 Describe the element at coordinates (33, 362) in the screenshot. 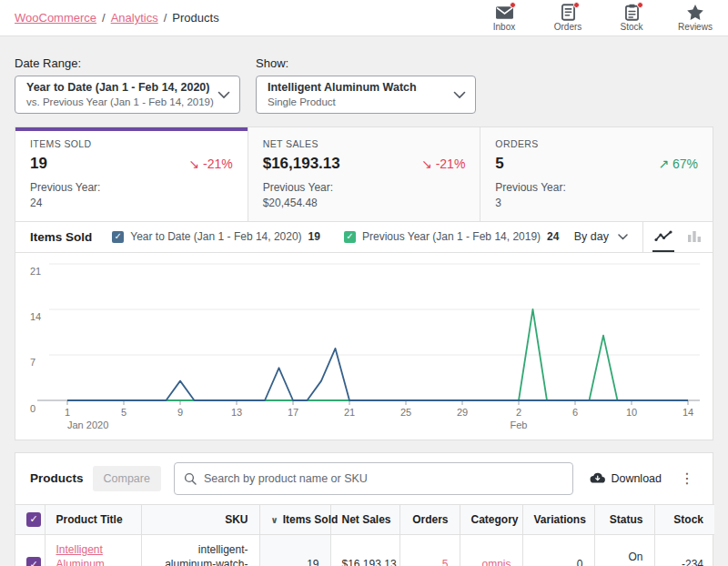

I see `svg-text: 7` at that location.